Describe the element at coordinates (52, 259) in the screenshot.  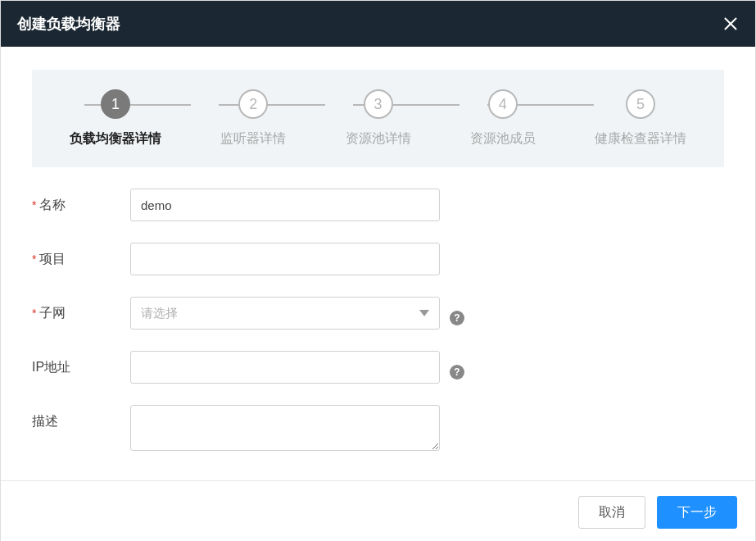
I see `label-text: 项目` at that location.